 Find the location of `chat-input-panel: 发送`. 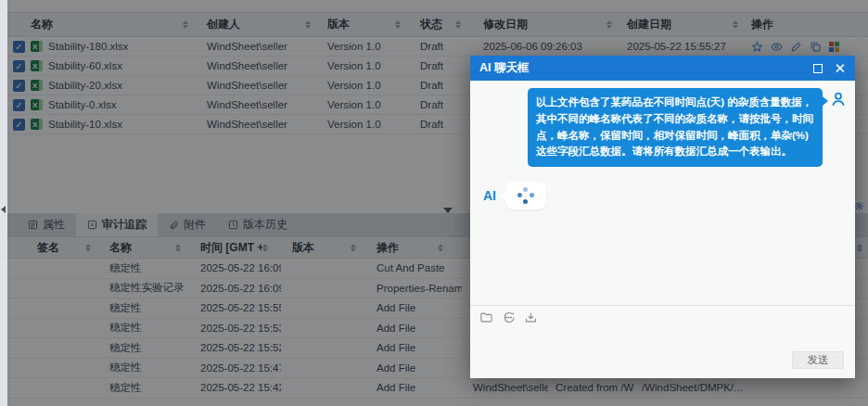

chat-input-panel: 发送 is located at coordinates (662, 341).